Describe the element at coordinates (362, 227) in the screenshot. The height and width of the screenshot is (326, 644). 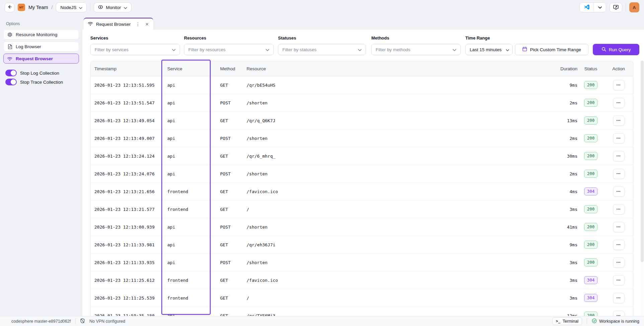
I see `table-row: 2026-01-23 12:13:00.939 api POST /shorte…` at that location.